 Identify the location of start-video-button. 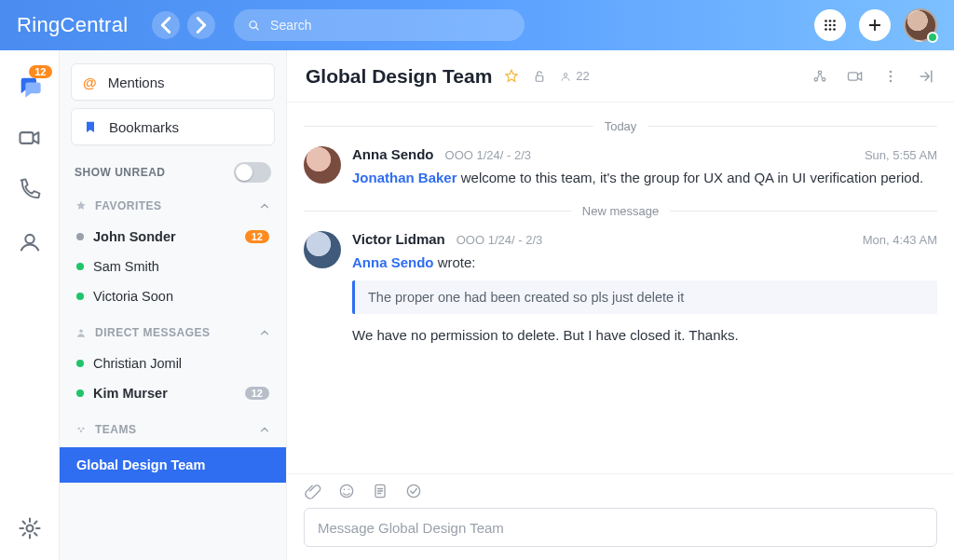
(855, 76).